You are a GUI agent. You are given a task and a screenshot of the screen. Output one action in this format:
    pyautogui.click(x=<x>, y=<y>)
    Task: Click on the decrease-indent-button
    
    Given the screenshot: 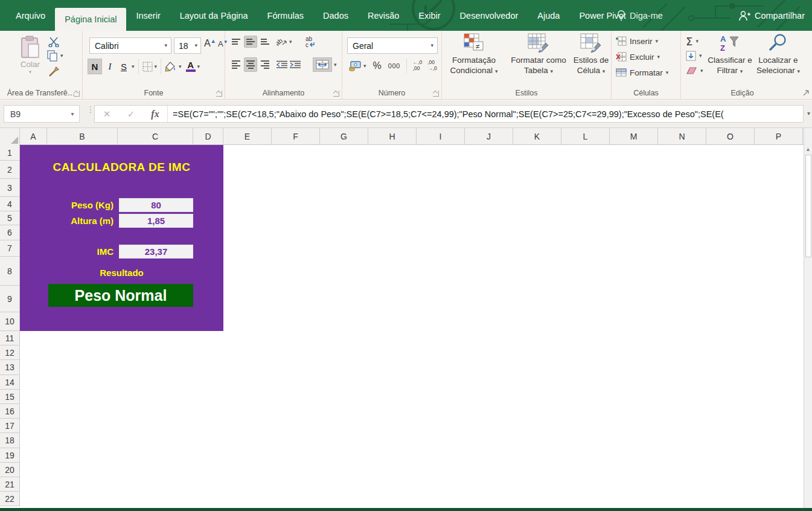 What is the action you would take?
    pyautogui.click(x=283, y=65)
    